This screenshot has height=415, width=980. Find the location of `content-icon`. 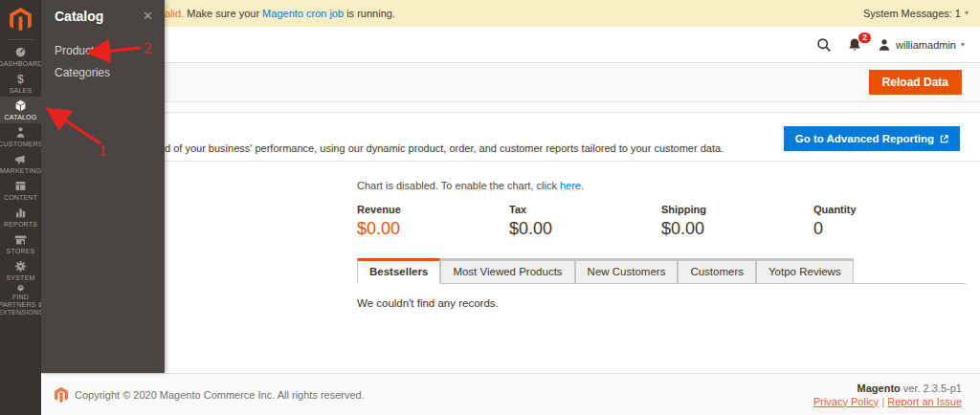

content-icon is located at coordinates (21, 186).